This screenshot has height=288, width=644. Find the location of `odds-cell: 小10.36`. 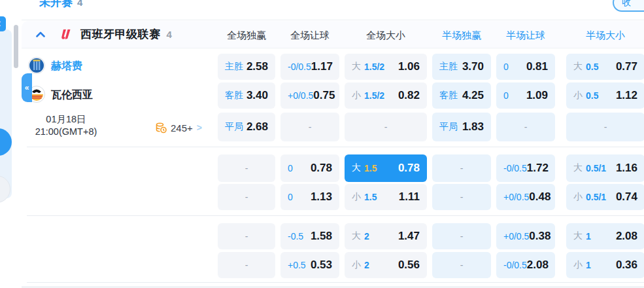

odds-cell: 小10.36 is located at coordinates (605, 265).